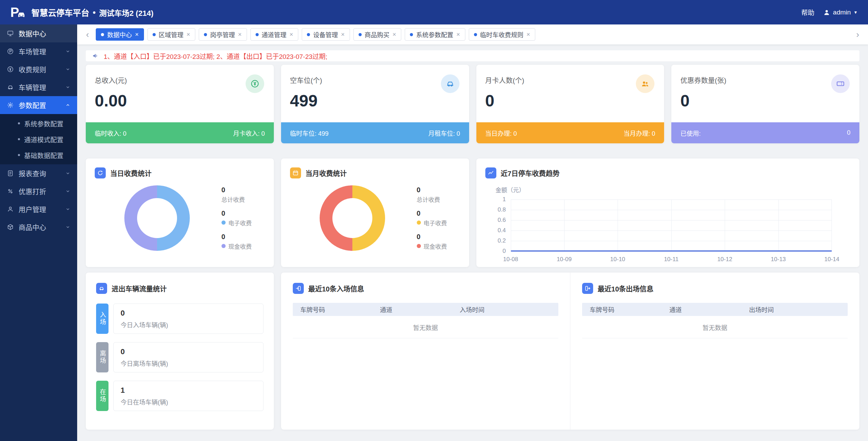 The image size is (868, 441). Describe the element at coordinates (102, 288) in the screenshot. I see `car-icon` at that location.